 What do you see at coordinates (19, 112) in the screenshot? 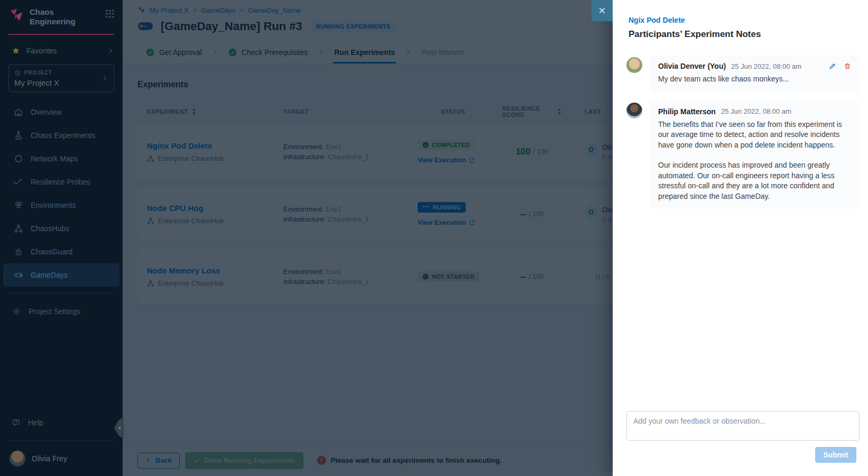
I see `home-icon` at bounding box center [19, 112].